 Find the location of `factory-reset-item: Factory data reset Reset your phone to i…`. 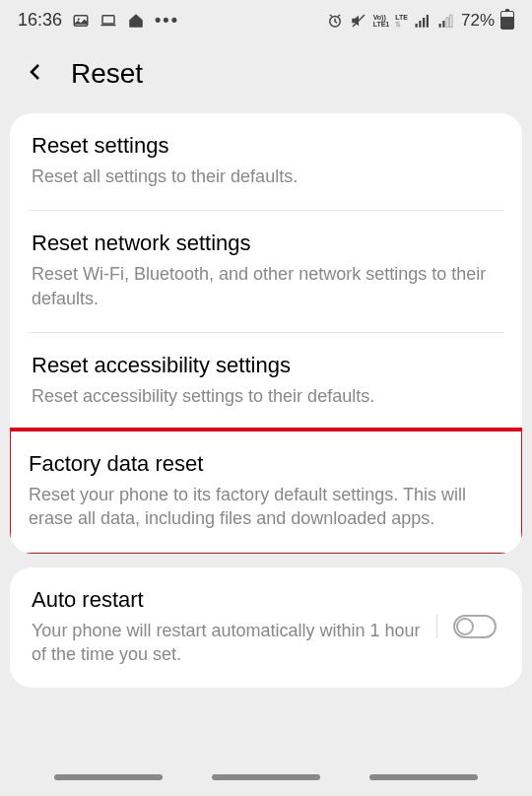

factory-reset-item: Factory data reset Reset your phone to i… is located at coordinates (266, 493).